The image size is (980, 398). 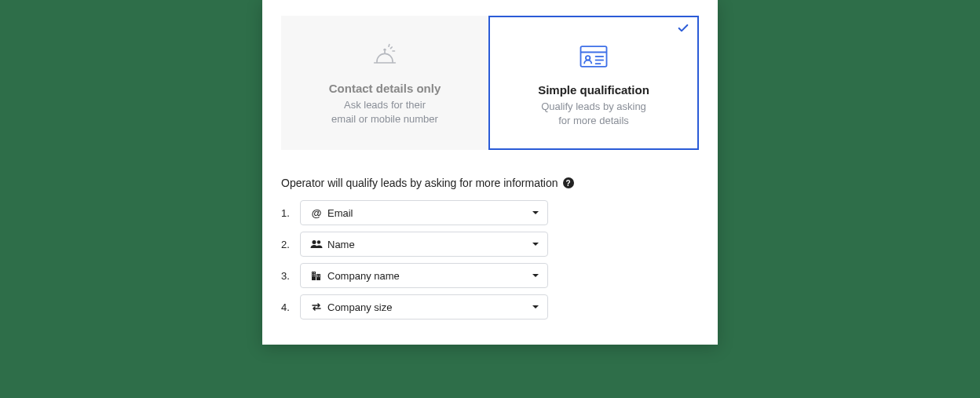 What do you see at coordinates (683, 30) in the screenshot?
I see `check-icon` at bounding box center [683, 30].